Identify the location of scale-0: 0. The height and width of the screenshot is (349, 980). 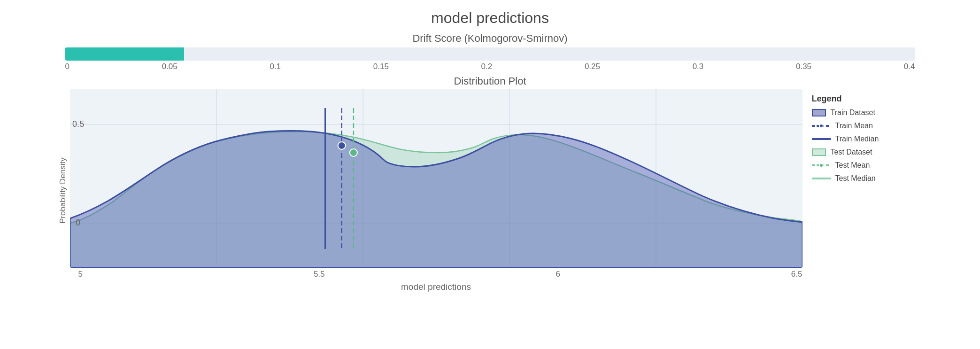
(68, 67).